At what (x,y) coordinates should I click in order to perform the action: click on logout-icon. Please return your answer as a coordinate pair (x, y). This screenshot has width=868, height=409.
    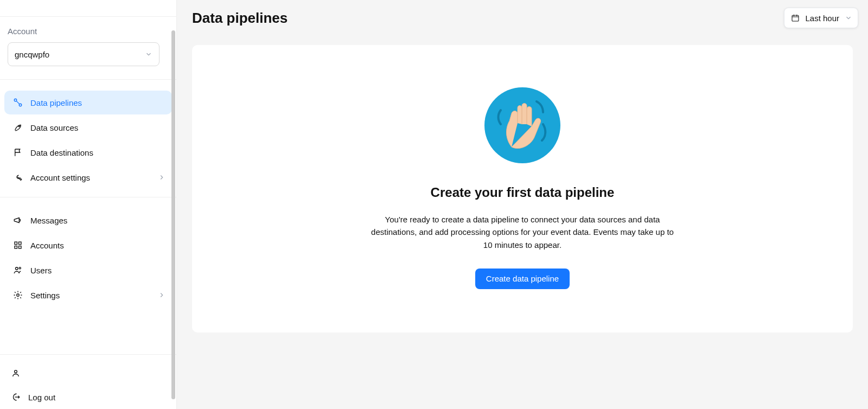
    Looking at the image, I should click on (16, 397).